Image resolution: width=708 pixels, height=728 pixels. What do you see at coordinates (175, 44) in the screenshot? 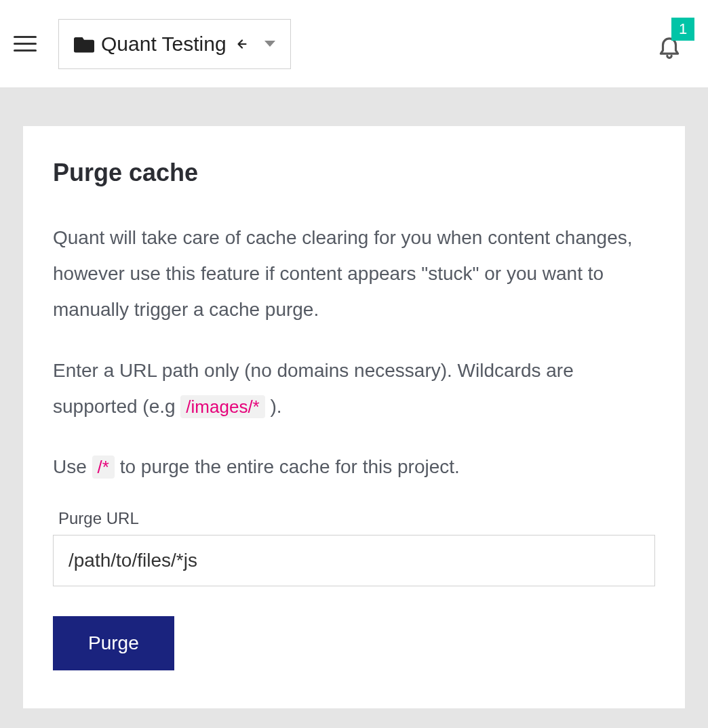
I see `project-selector: Quant Testing` at bounding box center [175, 44].